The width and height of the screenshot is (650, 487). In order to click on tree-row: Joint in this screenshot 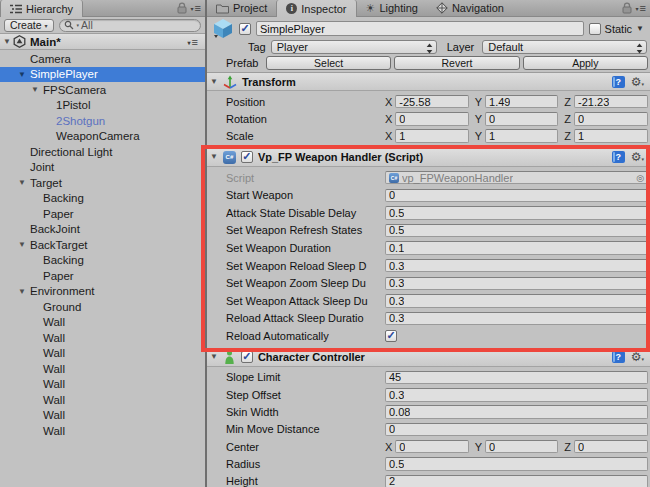, I will do `click(102, 168)`.